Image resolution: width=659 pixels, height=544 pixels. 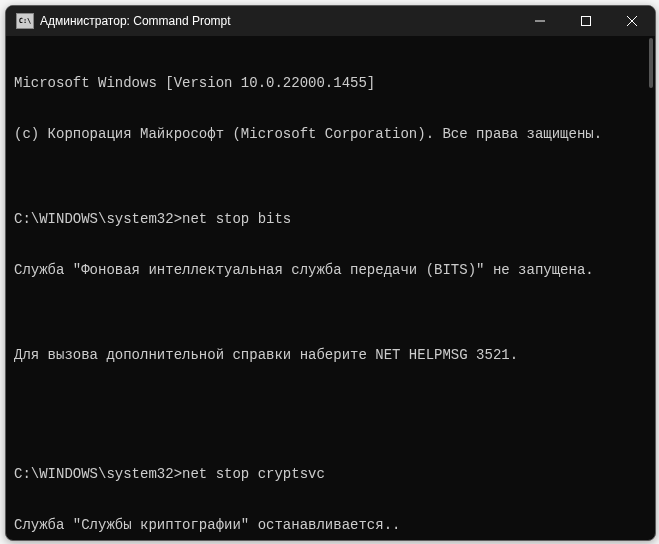 I want to click on minimize-icon, so click(x=540, y=21).